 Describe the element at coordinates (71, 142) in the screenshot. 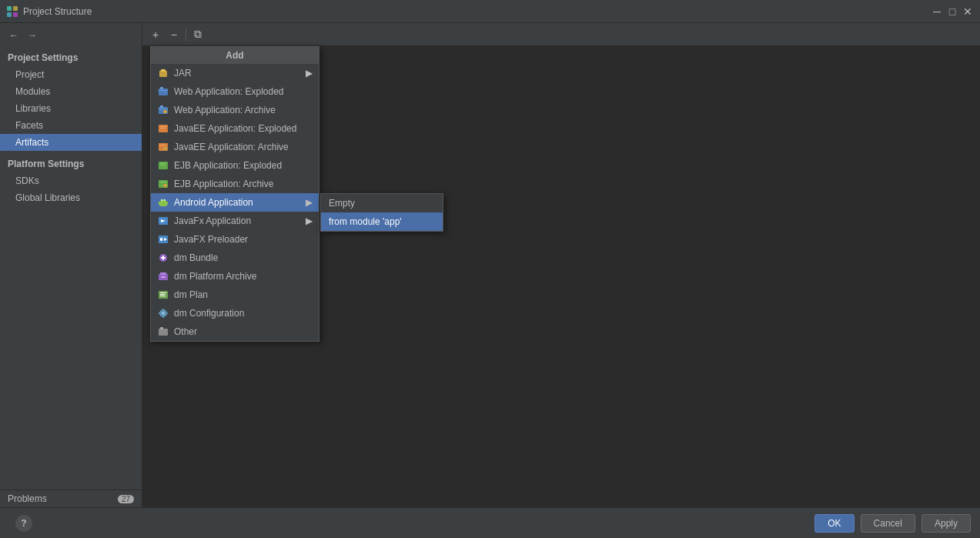

I see `sidebar-item-artifacts: Artifacts` at that location.